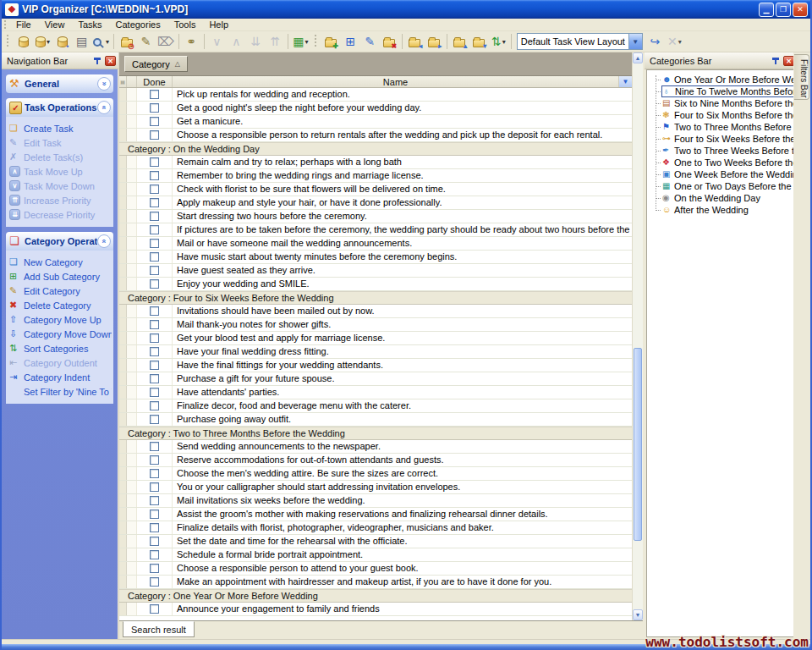 This screenshot has height=650, width=812. Describe the element at coordinates (414, 41) in the screenshot. I see `category-outdent-button: ◂` at that location.